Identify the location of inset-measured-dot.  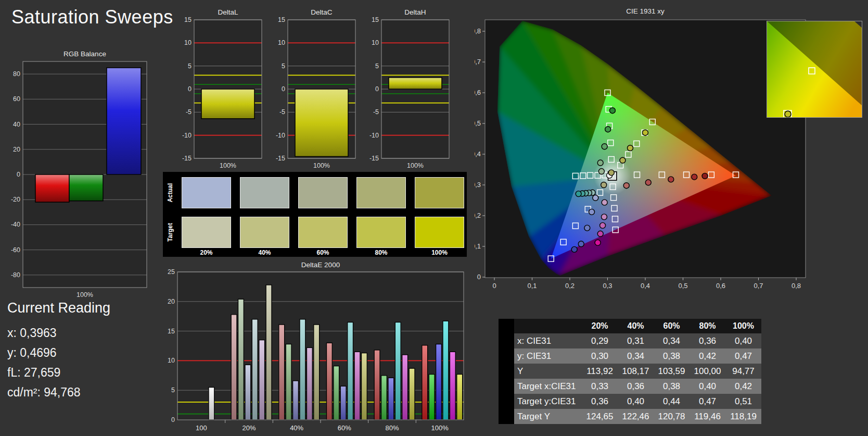
(788, 114).